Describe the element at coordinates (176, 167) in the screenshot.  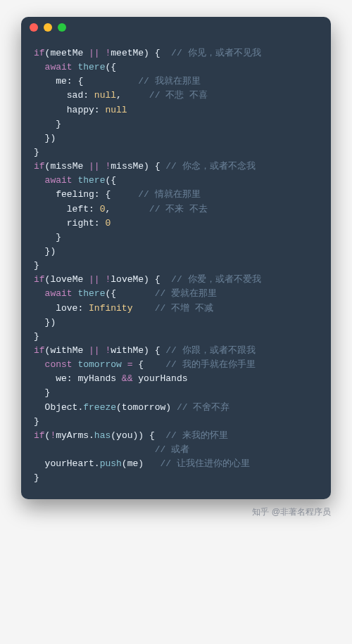
I see `code-line: if(missMe || !missMe) { // 你念，或者不念我` at that location.